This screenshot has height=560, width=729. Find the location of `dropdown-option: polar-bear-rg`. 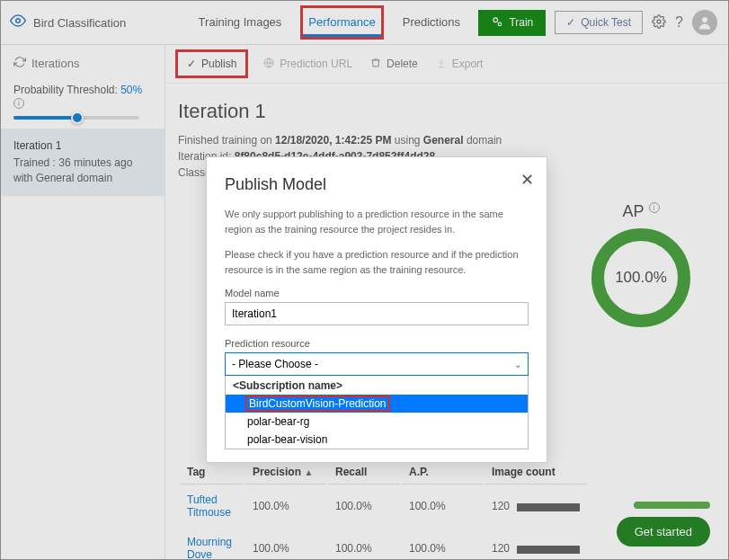

dropdown-option: polar-bear-rg is located at coordinates (377, 422).